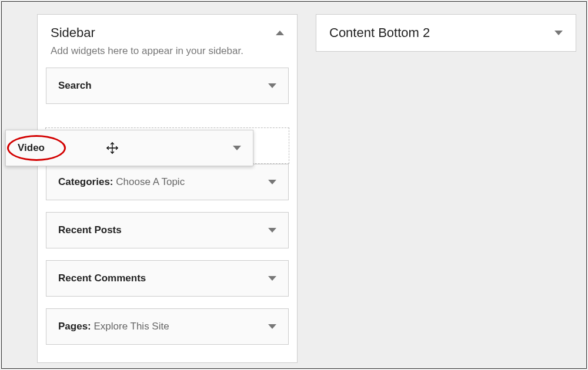  What do you see at coordinates (380, 33) in the screenshot?
I see `widget-area-title: Content Bottom 2` at bounding box center [380, 33].